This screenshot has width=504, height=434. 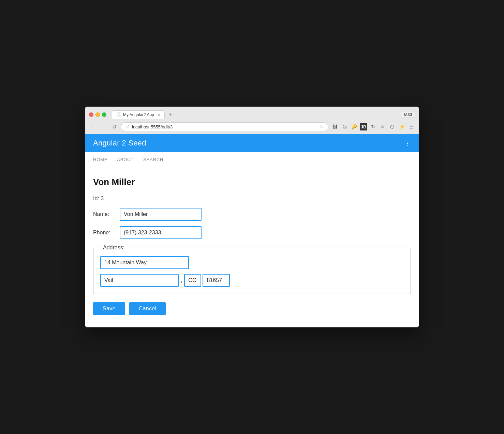 I want to click on id-label: Id: 3, so click(x=98, y=198).